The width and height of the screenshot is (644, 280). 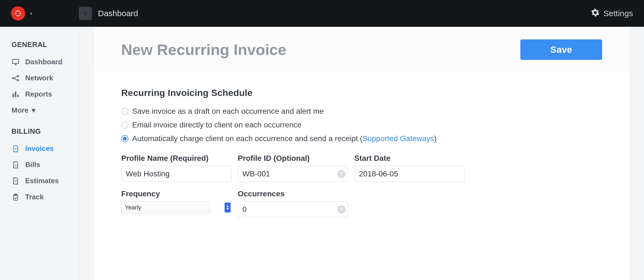 I want to click on field-profile-id: Profile ID (Optional) ?, so click(x=293, y=168).